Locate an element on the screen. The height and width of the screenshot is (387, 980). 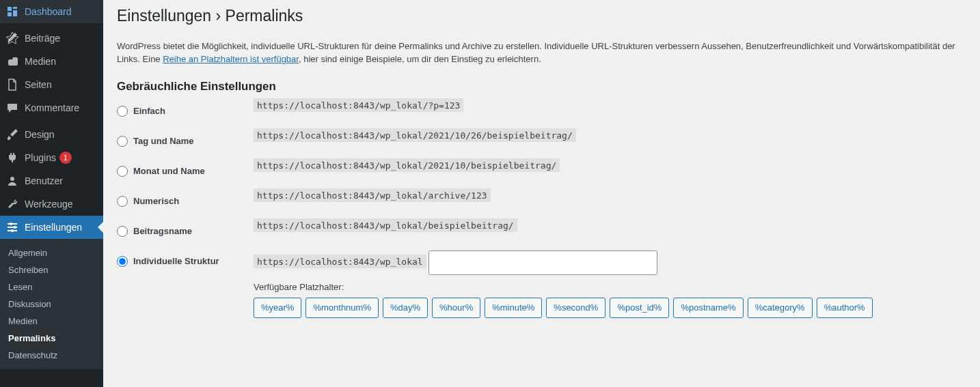
plug-icon is located at coordinates (12, 158).